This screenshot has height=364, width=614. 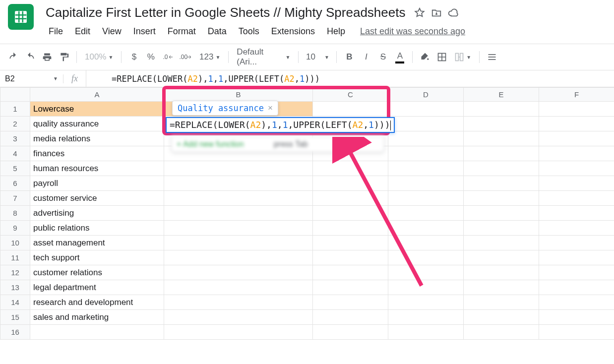 What do you see at coordinates (453, 13) in the screenshot?
I see `cloud-status-icon` at bounding box center [453, 13].